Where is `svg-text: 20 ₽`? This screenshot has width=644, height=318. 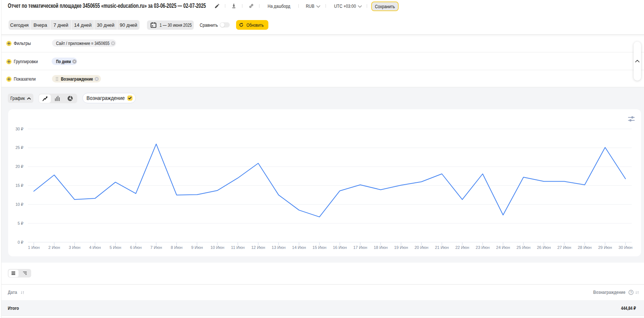
svg-text: 20 ₽ is located at coordinates (20, 166).